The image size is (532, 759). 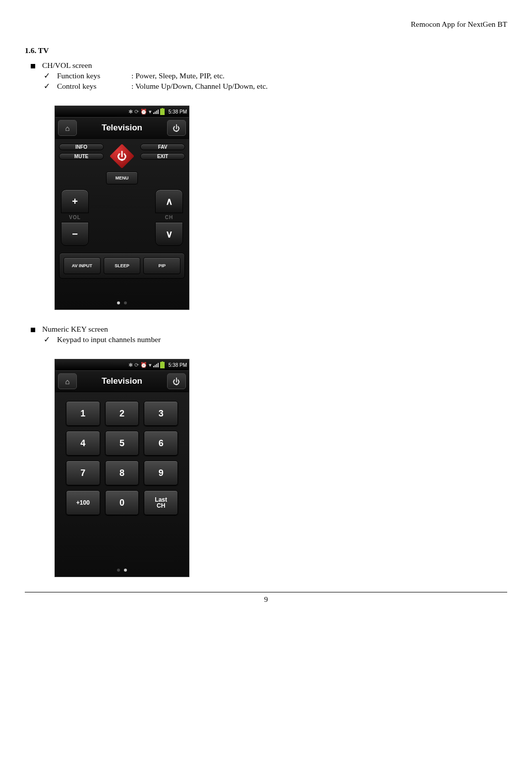 What do you see at coordinates (122, 266) in the screenshot?
I see `bottom-panel: AV INPUT SLEEP PIP` at bounding box center [122, 266].